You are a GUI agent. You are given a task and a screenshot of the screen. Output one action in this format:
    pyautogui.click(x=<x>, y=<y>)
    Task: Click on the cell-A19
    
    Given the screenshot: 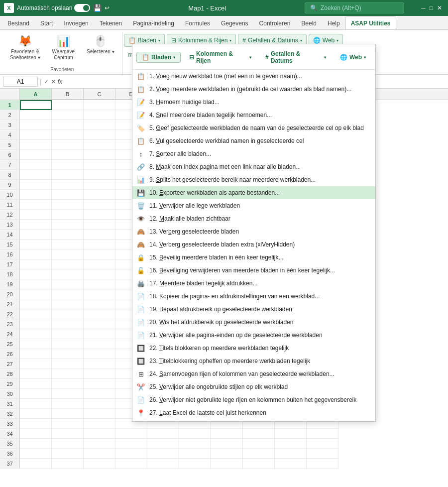 What is the action you would take?
    pyautogui.click(x=36, y=284)
    